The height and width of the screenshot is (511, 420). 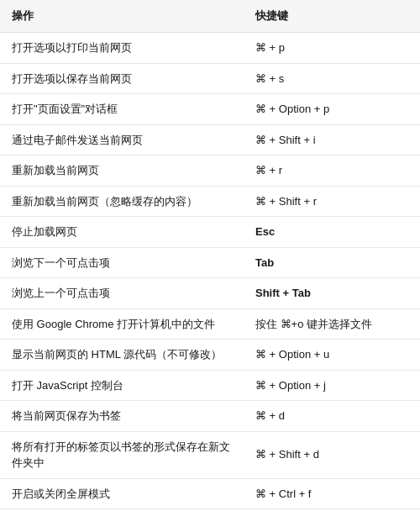 I want to click on action-cell: 通过电子邮件发送当前网页, so click(x=122, y=140).